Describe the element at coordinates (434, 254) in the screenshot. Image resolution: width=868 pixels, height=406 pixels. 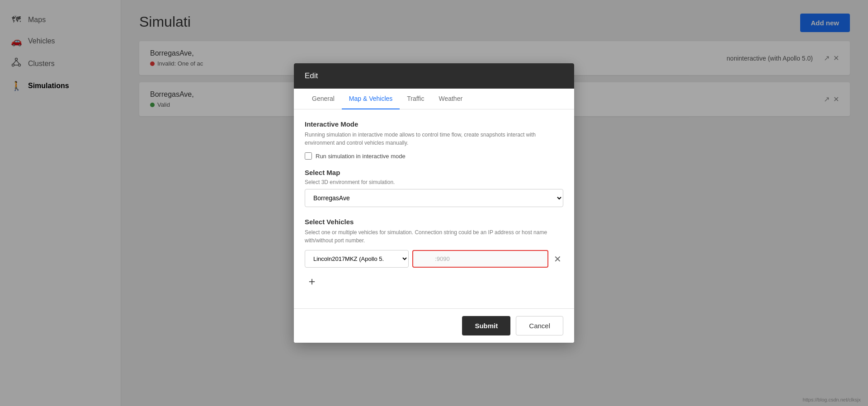
I see `select-vehicles-section: Select Vehicles Select one or multiple v…` at that location.